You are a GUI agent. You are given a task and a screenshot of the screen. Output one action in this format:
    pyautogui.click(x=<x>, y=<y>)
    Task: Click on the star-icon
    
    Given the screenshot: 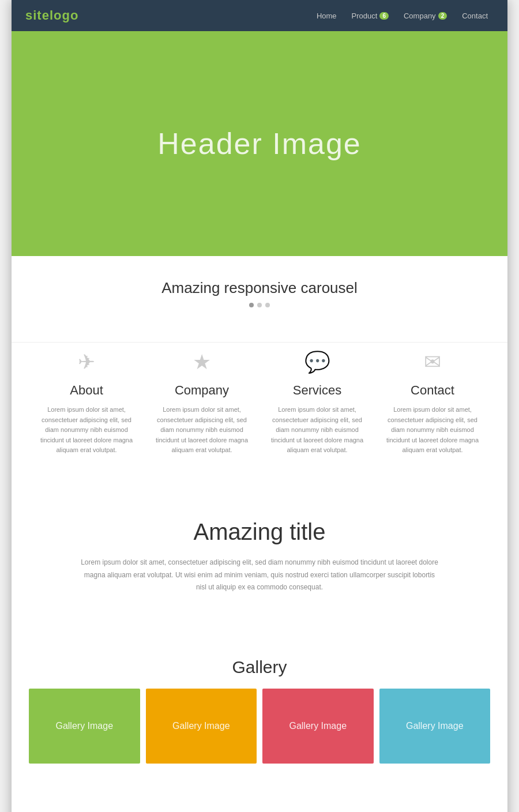 What is the action you would take?
    pyautogui.click(x=202, y=362)
    